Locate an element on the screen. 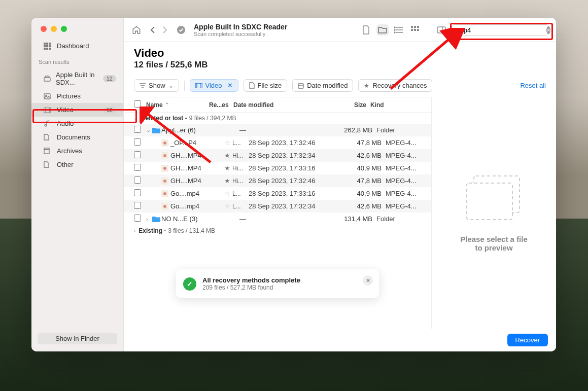 The image size is (588, 391). row-date: — is located at coordinates (284, 130).